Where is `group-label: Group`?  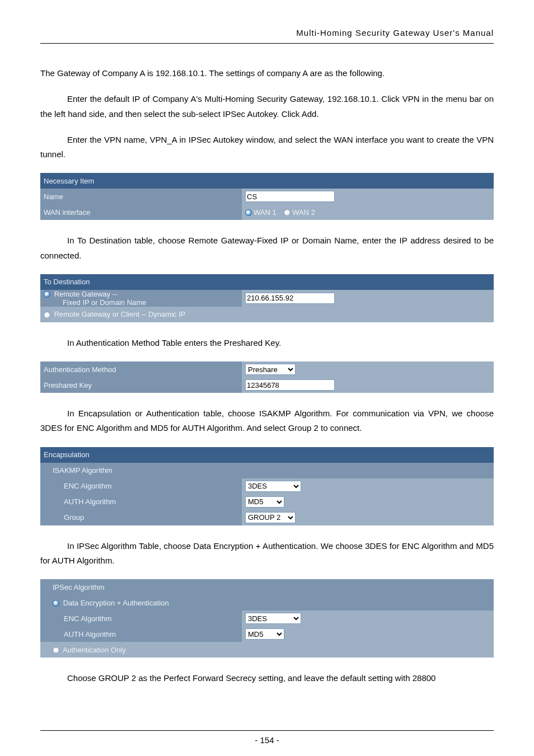
group-label: Group is located at coordinates (141, 518).